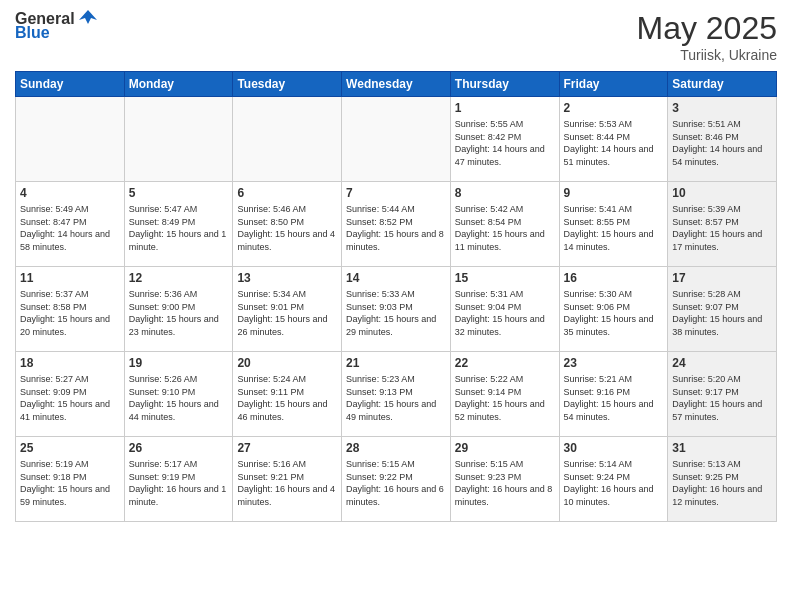  Describe the element at coordinates (70, 448) in the screenshot. I see `day-number: 25` at that location.